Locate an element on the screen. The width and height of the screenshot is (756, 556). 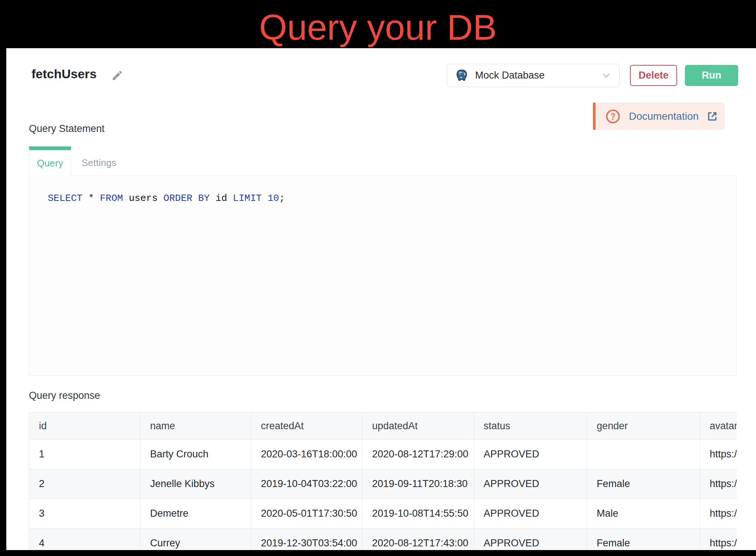
query-response-label: Query response is located at coordinates (64, 396).